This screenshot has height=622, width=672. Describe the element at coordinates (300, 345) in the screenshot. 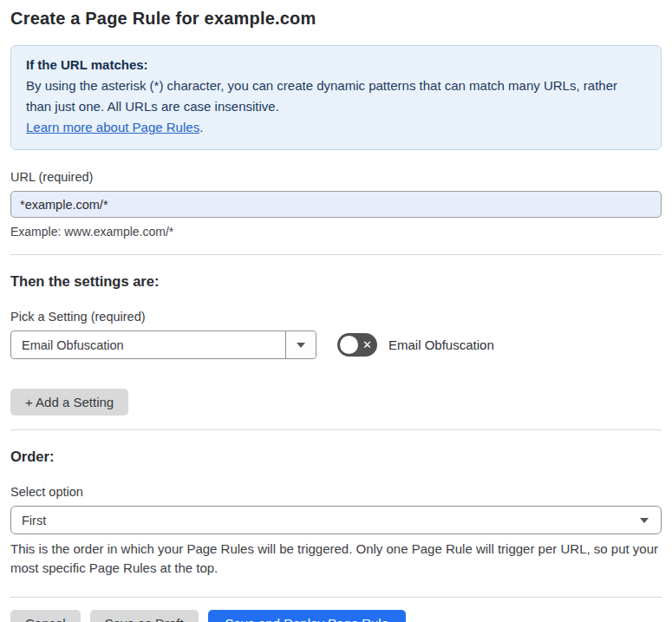

I see `setting-select-arrow-button` at that location.